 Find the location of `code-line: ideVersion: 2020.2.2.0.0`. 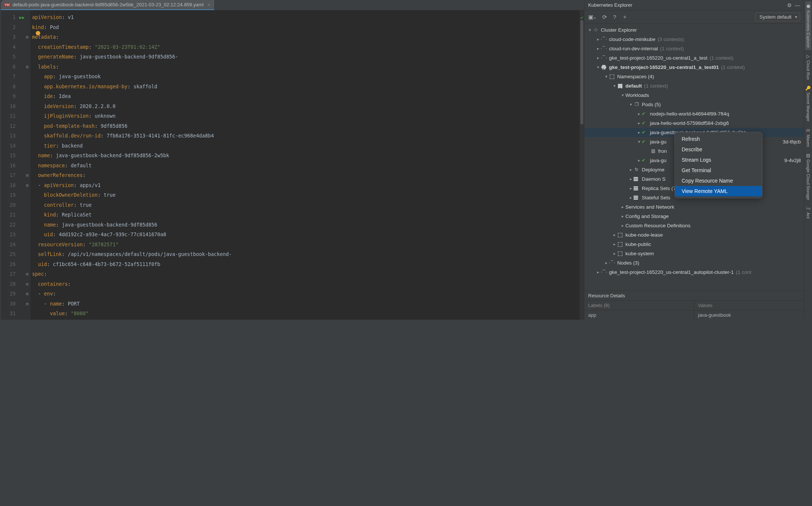

code-line: ideVersion: 2020.2.2.0.0 is located at coordinates (132, 107).